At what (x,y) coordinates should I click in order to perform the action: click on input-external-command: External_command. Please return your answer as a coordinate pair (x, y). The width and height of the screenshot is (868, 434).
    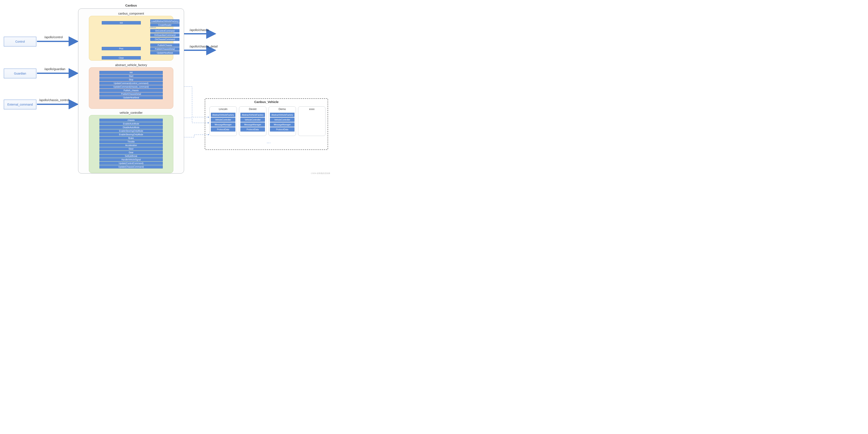
    Looking at the image, I should click on (20, 104).